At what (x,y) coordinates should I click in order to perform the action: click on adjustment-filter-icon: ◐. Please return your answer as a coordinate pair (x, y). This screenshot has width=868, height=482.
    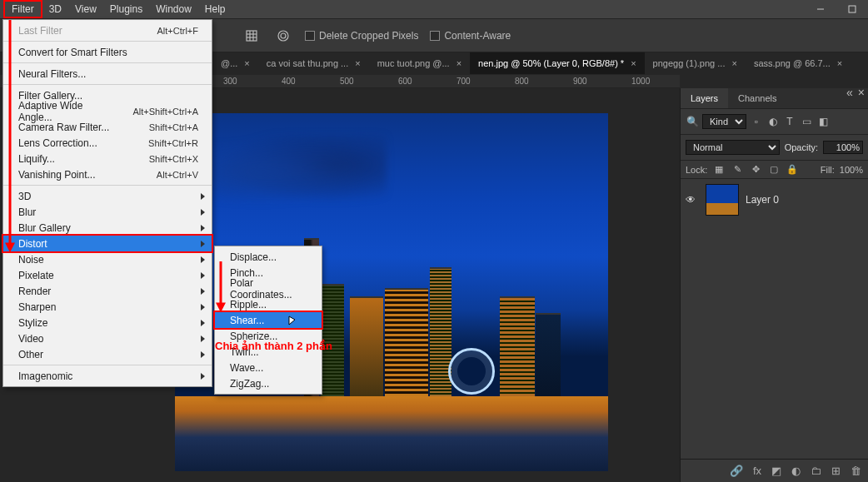
    Looking at the image, I should click on (773, 122).